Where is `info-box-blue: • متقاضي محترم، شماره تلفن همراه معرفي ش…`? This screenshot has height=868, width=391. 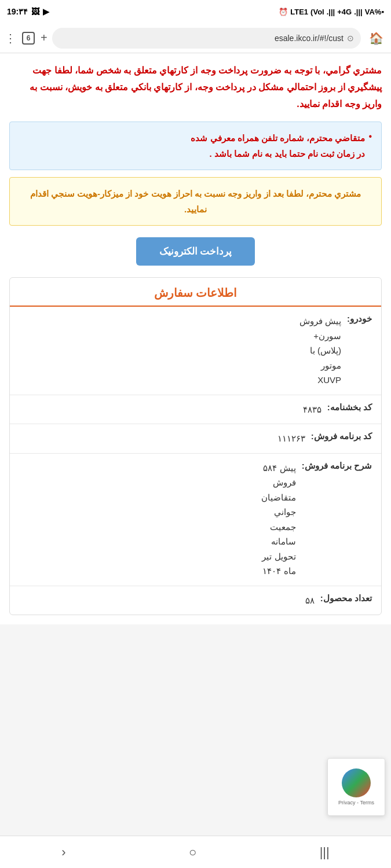 info-box-blue: • متقاضي محترم، شماره تلفن همراه معرفي ش… is located at coordinates (196, 146).